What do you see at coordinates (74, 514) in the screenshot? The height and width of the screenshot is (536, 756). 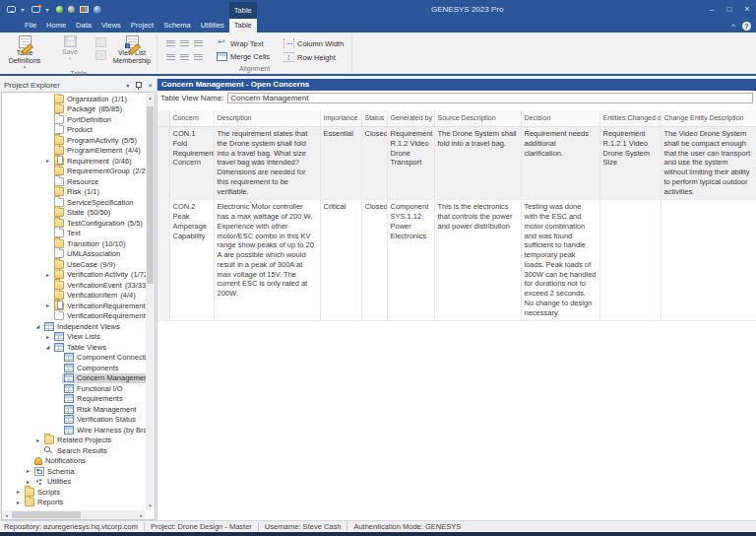 I see `tree-horizontal-scrollbar` at bounding box center [74, 514].